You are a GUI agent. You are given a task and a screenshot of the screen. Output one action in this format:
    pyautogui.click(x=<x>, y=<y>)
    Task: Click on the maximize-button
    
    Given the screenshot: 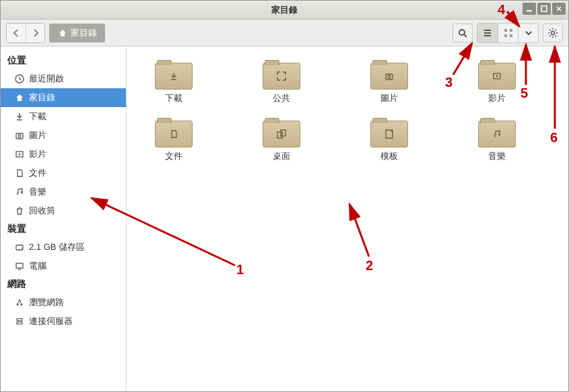 What is the action you would take?
    pyautogui.click(x=544, y=9)
    